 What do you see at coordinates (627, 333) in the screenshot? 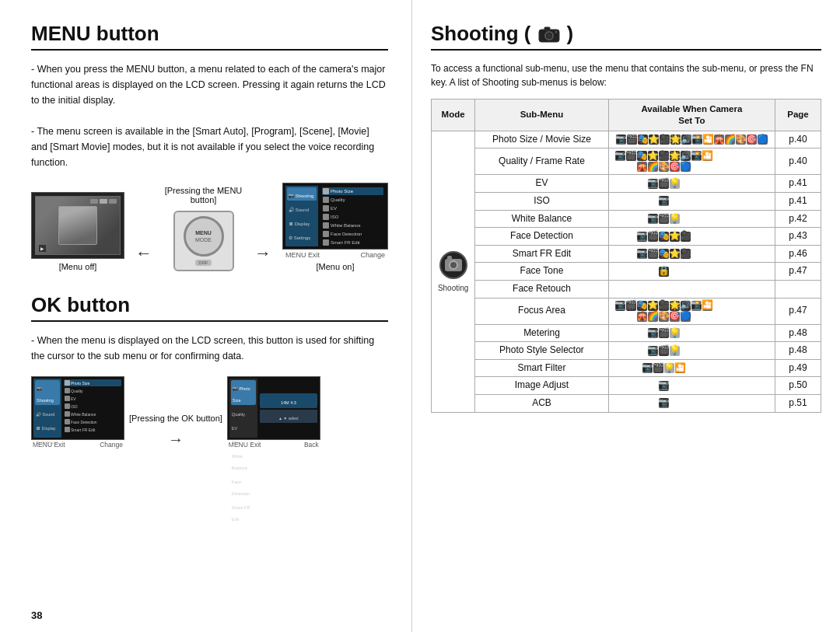
I see `table-row: Metering 📷🎬💡 p.48` at bounding box center [627, 333].